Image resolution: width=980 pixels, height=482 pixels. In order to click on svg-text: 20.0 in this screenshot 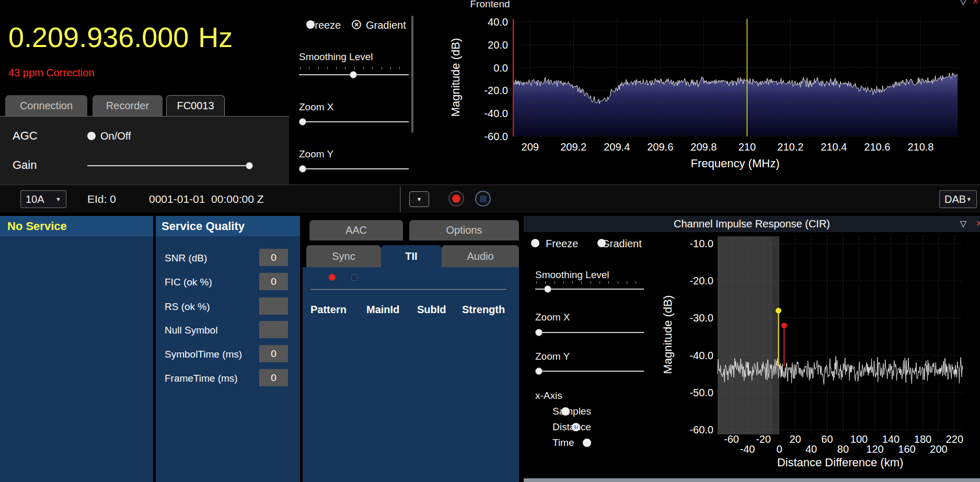, I will do `click(498, 45)`.